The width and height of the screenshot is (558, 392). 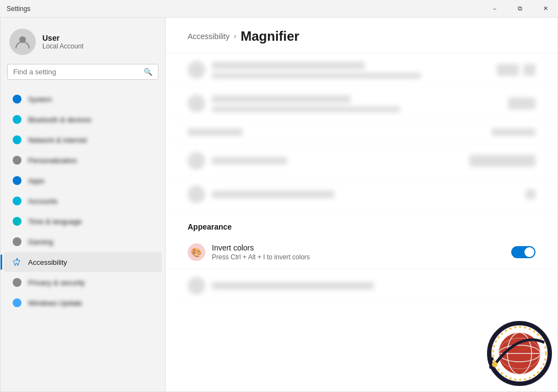 I want to click on sidebar-item-windowsupdate: Windows Update, so click(x=83, y=303).